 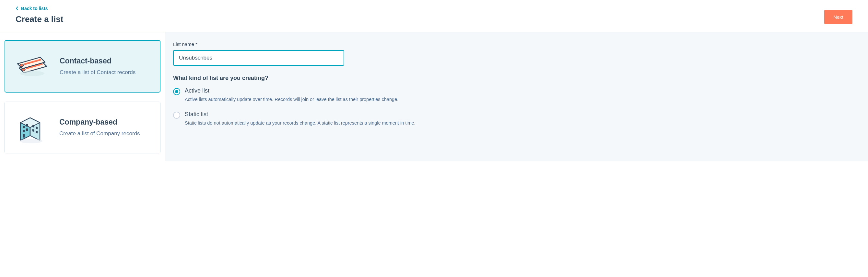 I want to click on contact-card-description: Create a list of Contact records, so click(x=98, y=73).